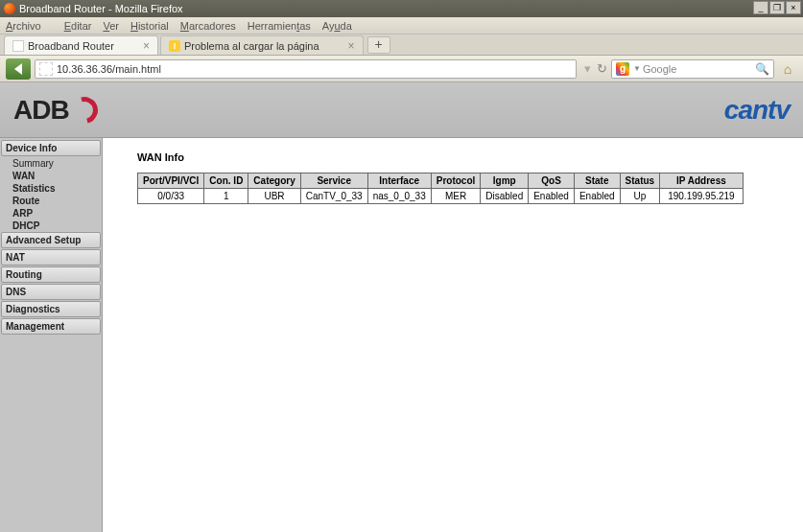 The image size is (803, 532). What do you see at coordinates (10, 9) in the screenshot?
I see `firefox-icon` at bounding box center [10, 9].